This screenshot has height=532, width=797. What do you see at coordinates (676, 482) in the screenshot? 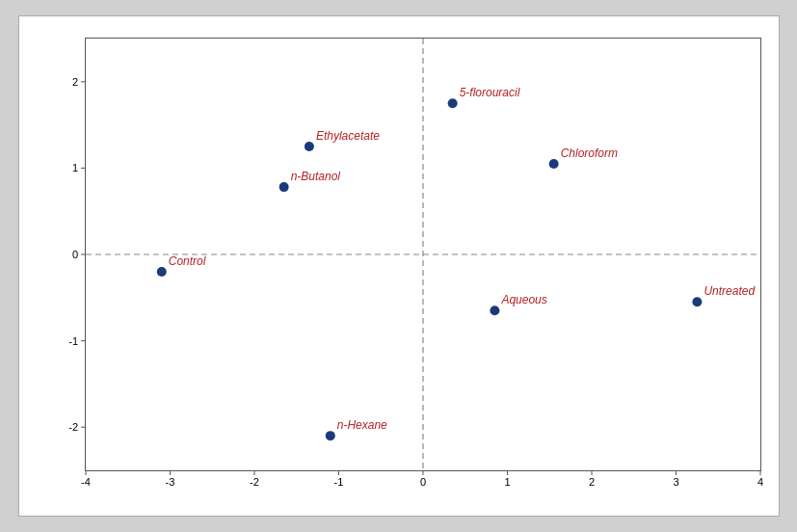
I see `svg-text: 3` at bounding box center [676, 482].